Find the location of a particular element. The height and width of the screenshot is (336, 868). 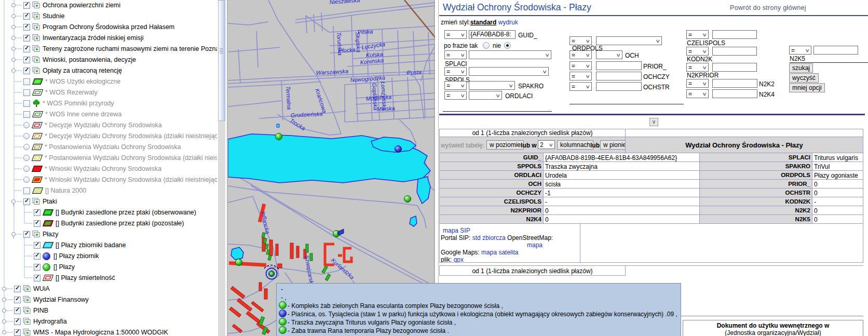

style-standard-link: standard is located at coordinates (484, 22).